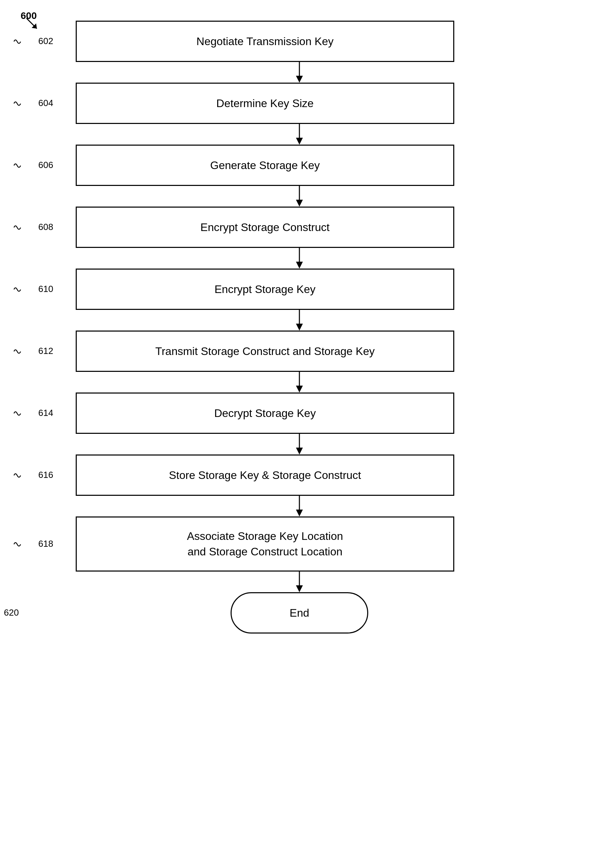 This screenshot has width=605, height=868. Describe the element at coordinates (33, 413) in the screenshot. I see `step-label-614: 614` at that location.